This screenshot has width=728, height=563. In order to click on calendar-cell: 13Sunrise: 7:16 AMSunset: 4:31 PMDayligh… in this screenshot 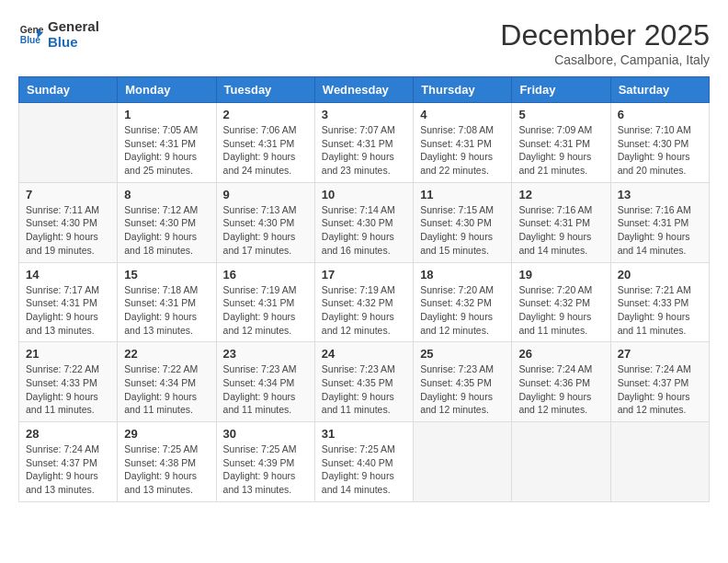, I will do `click(660, 223)`.